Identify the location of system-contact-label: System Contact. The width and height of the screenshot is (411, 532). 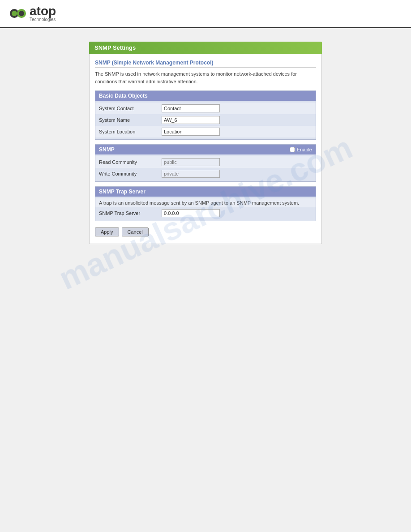
(130, 108).